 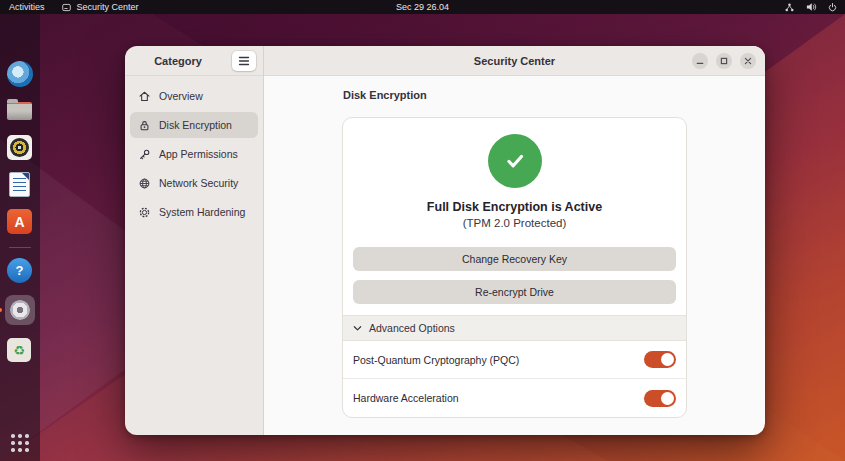 What do you see at coordinates (20, 270) in the screenshot?
I see `help-icon: ?` at bounding box center [20, 270].